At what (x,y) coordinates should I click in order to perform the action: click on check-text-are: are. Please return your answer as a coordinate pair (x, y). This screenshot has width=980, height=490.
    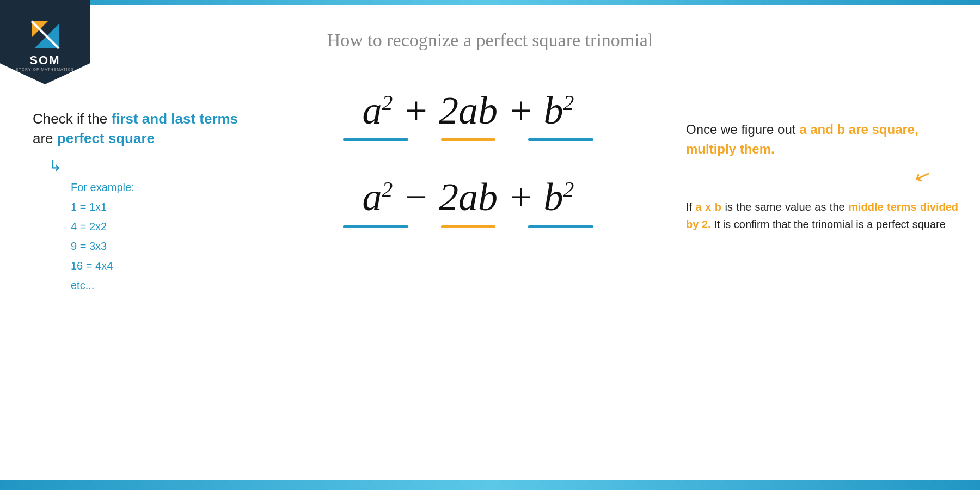
    Looking at the image, I should click on (45, 138).